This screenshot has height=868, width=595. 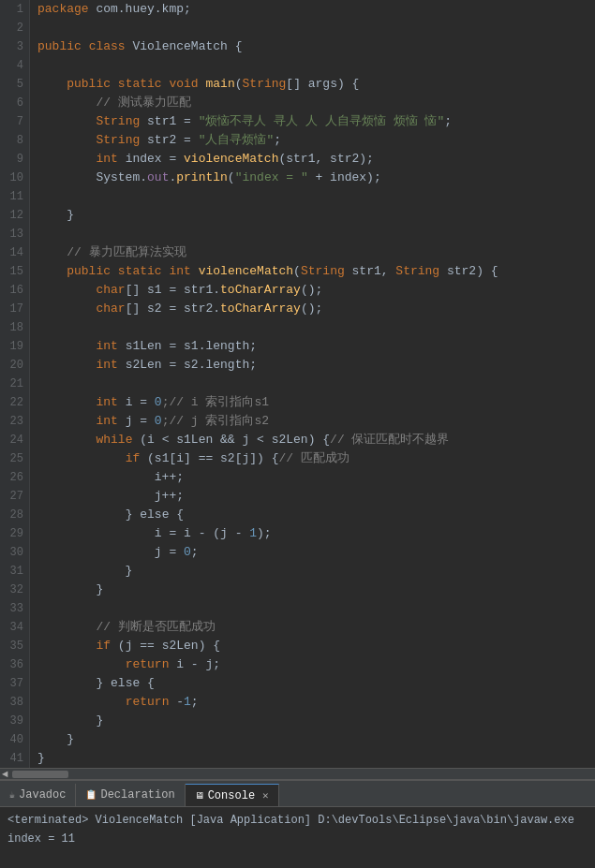 What do you see at coordinates (11, 758) in the screenshot?
I see `line-number-41: 41` at bounding box center [11, 758].